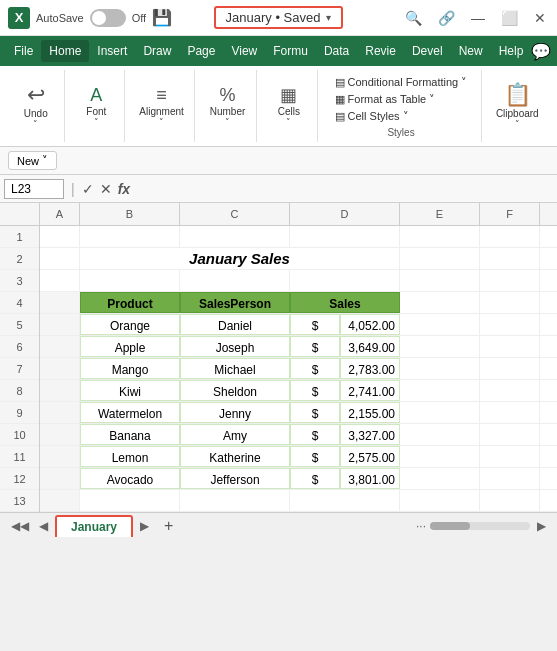 This screenshot has width=557, height=651. Describe the element at coordinates (108, 18) in the screenshot. I see `autosave-toggle` at that location.